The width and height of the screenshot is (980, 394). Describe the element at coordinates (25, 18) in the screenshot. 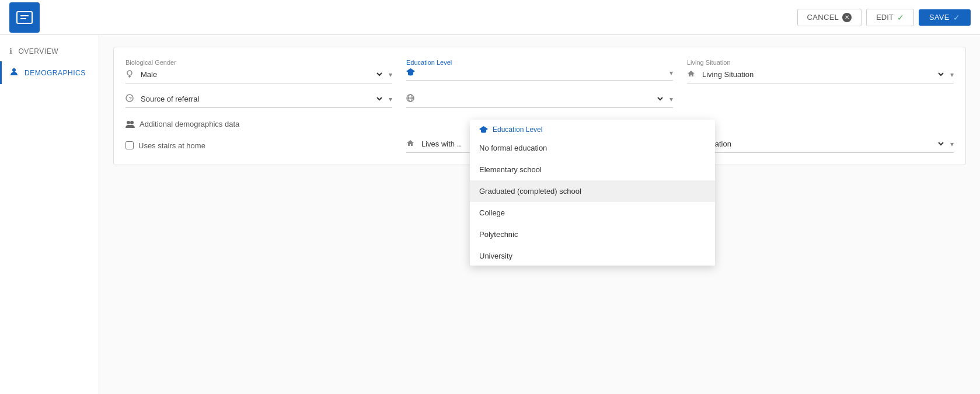

I see `app-icon` at that location.